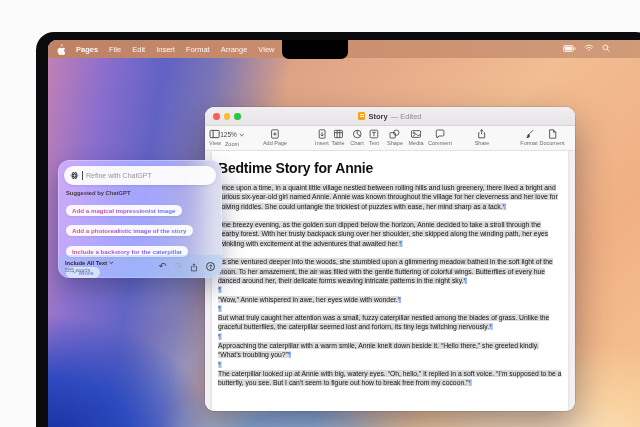 This screenshot has height=427, width=640. Describe the element at coordinates (178, 266) in the screenshot. I see `redo-icon: ↷` at that location.